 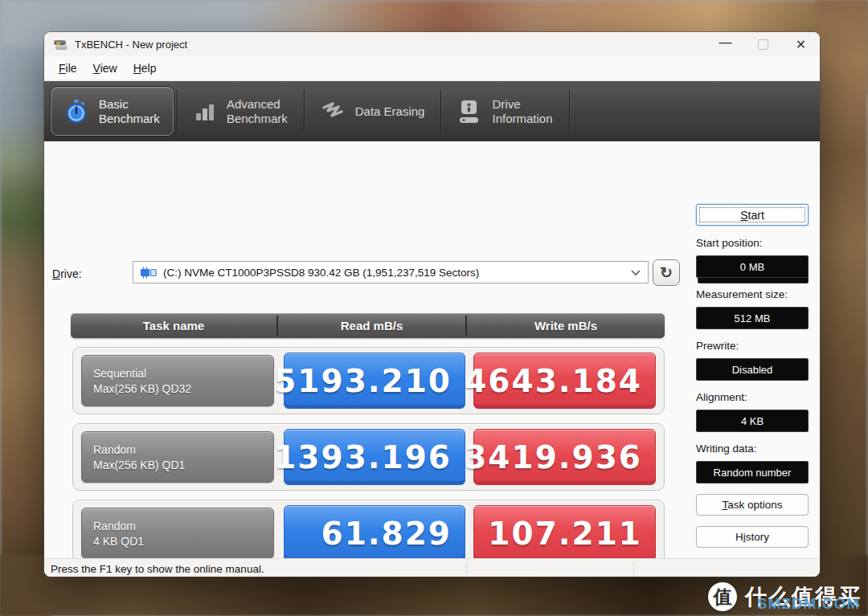 What do you see at coordinates (113, 111) in the screenshot?
I see `tab-basic-benchmark: BasicBenchmark` at bounding box center [113, 111].